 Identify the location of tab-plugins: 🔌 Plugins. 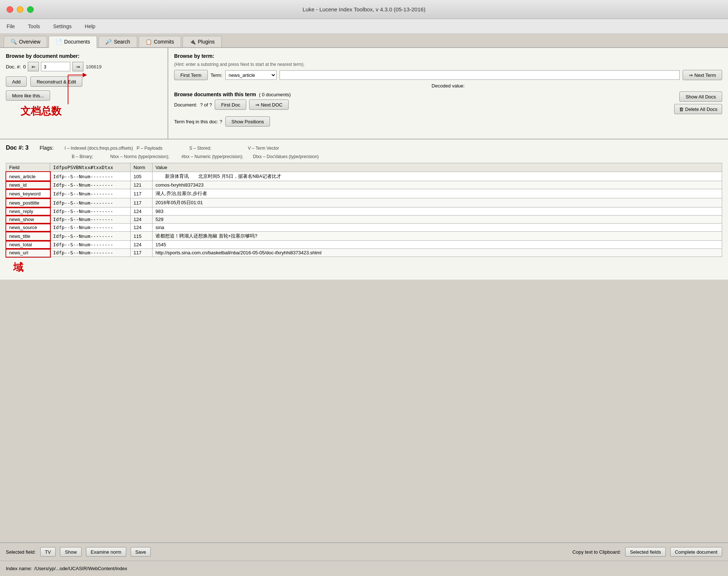
(202, 42).